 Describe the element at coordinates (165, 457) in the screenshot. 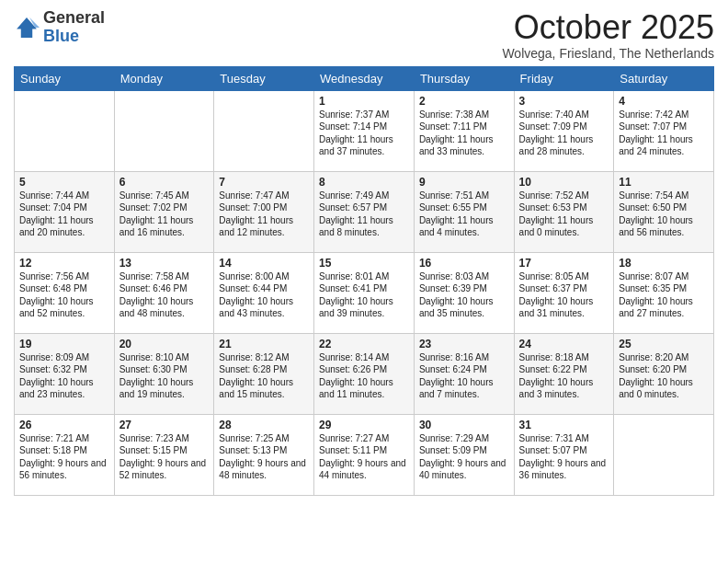

I see `day-info: Sunrise: 7:23 AM Sunset: 5:15 PM Dayligh…` at that location.